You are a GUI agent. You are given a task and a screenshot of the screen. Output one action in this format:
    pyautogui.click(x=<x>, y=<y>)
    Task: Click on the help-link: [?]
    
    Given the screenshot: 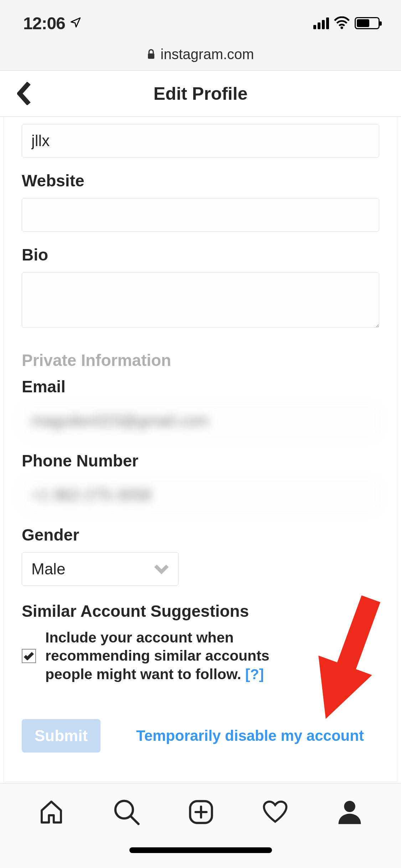 What is the action you would take?
    pyautogui.click(x=255, y=674)
    